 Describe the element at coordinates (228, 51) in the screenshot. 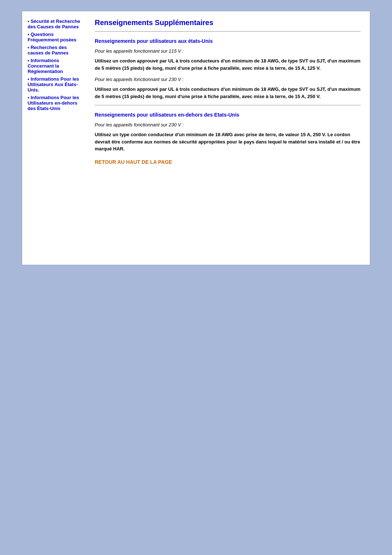

I see `section1-para1-italic: Pour les appareils fonctionnant sur 115 …` at that location.